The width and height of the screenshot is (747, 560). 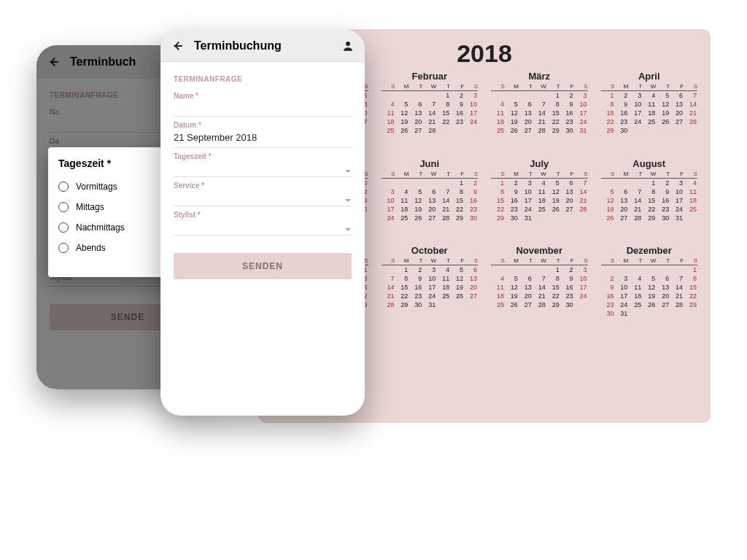 What do you see at coordinates (540, 251) in the screenshot?
I see `month-name: November` at bounding box center [540, 251].